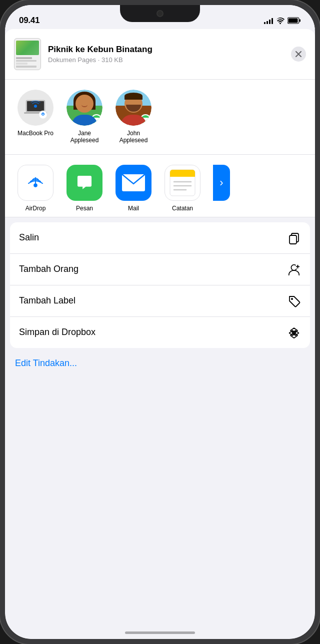  Describe the element at coordinates (84, 117) in the screenshot. I see `contact-jane: JaneAppleseed` at that location.